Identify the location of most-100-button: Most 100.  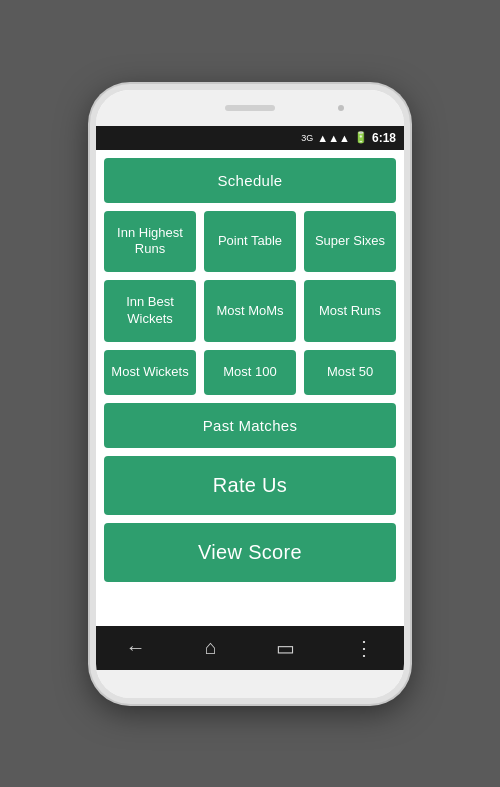
(250, 372).